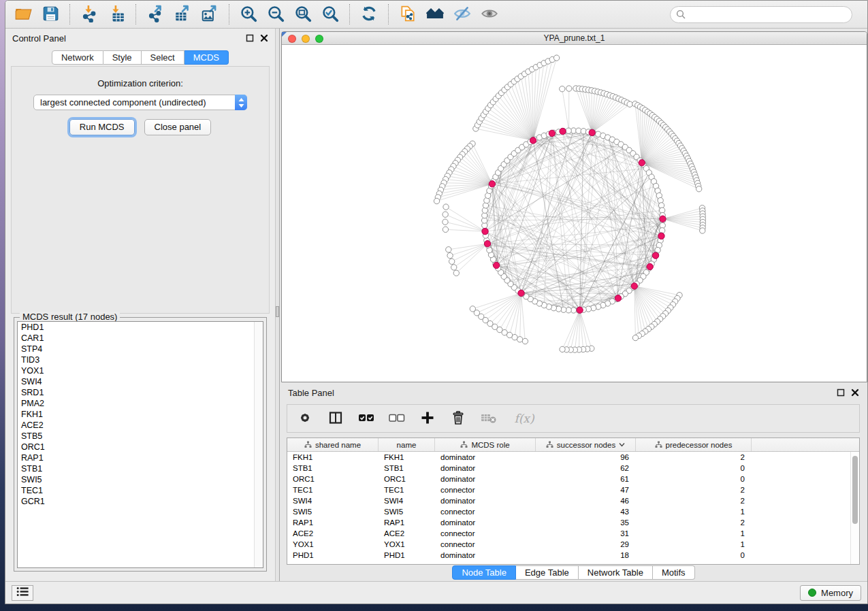 The height and width of the screenshot is (611, 868). I want to click on tab-select: Select, so click(163, 57).